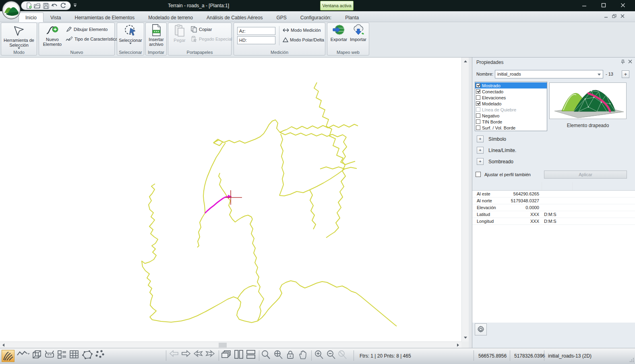 The image size is (635, 364). I want to click on maximize-button, so click(604, 5).